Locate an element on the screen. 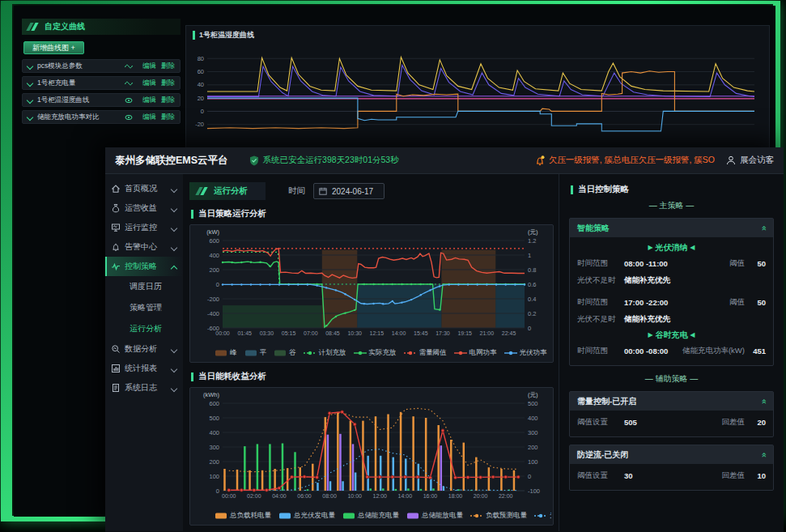  sidebar-subitem-dispatch-calendar: 调度日历 is located at coordinates (144, 287).